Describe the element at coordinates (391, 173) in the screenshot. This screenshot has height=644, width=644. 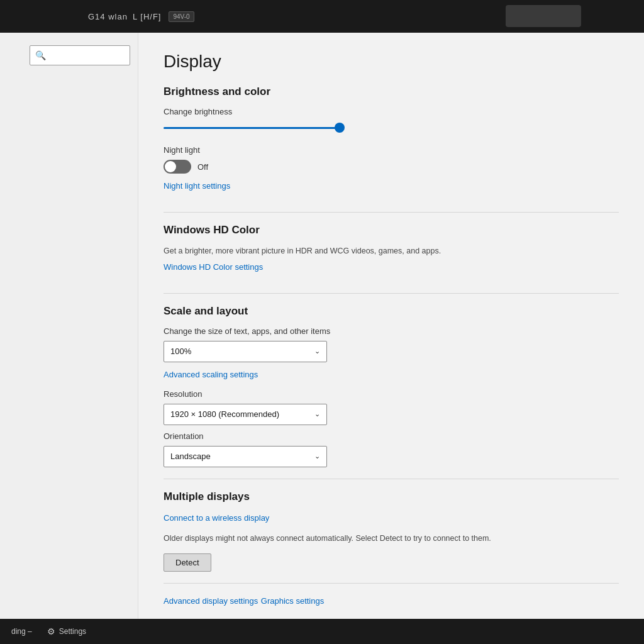
I see `night-light-section: Night light Off Night light settings` at that location.